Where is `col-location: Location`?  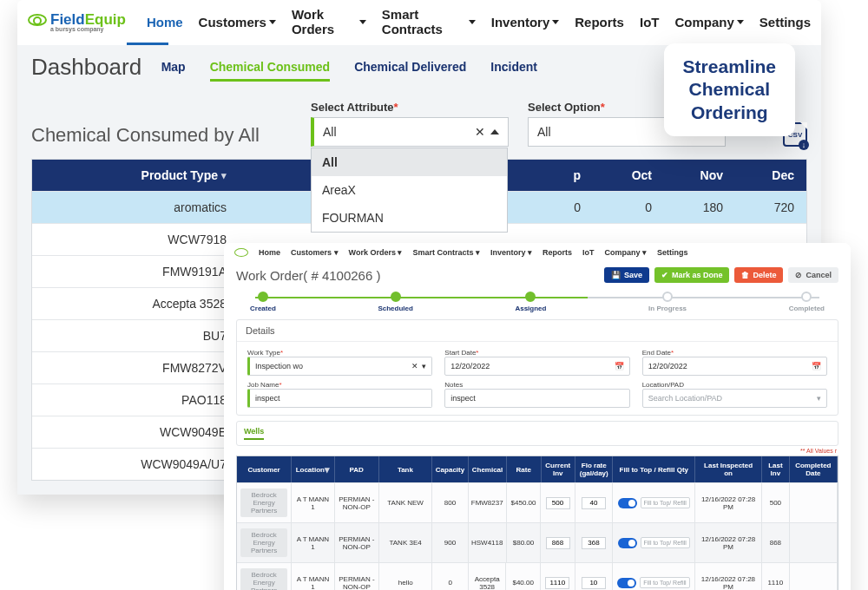 col-location: Location is located at coordinates (311, 470).